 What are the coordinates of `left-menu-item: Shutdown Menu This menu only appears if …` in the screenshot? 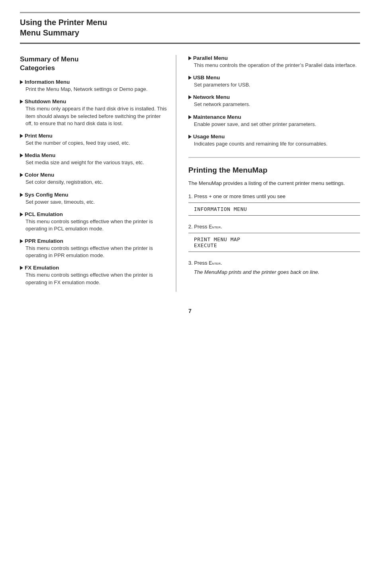 It's located at (94, 113).